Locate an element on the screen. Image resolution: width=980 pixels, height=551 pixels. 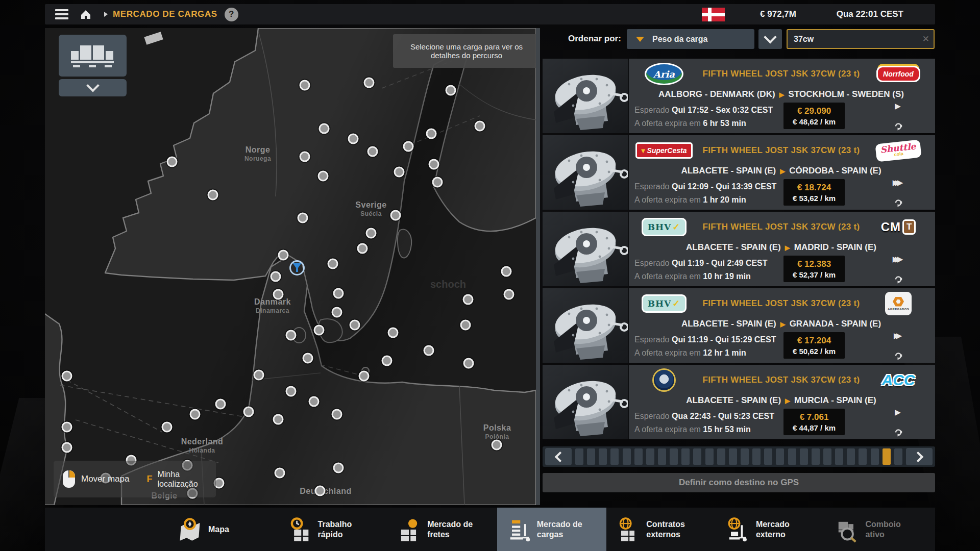
clear-search-icon: ✕ is located at coordinates (926, 39).